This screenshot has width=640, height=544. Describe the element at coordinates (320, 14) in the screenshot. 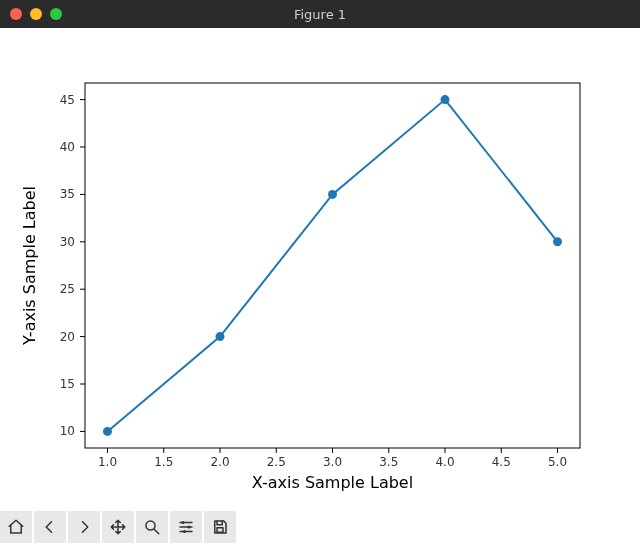

I see `titlebar: Figure 1` at that location.